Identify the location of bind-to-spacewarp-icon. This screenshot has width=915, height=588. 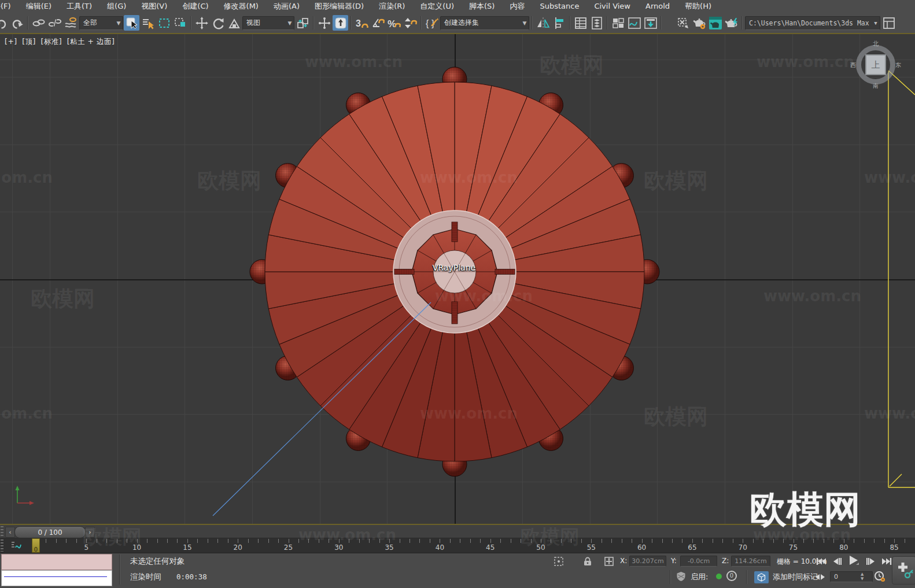
(71, 23).